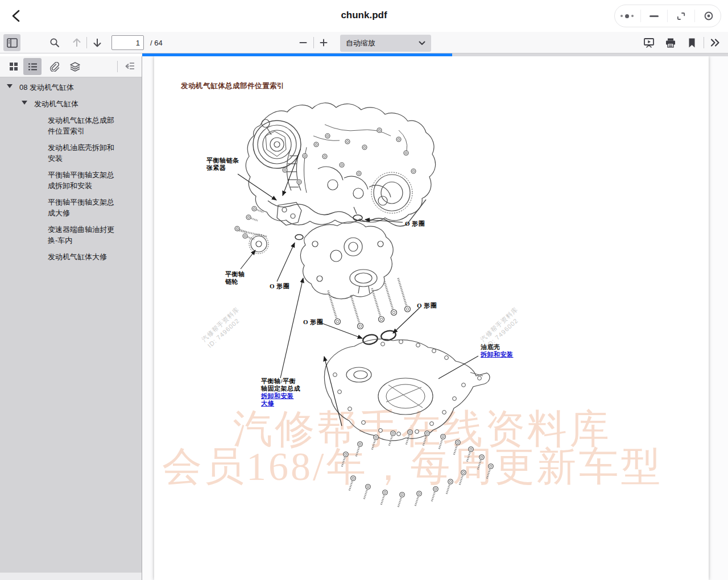  What do you see at coordinates (627, 16) in the screenshot?
I see `more-options-button` at bounding box center [627, 16].